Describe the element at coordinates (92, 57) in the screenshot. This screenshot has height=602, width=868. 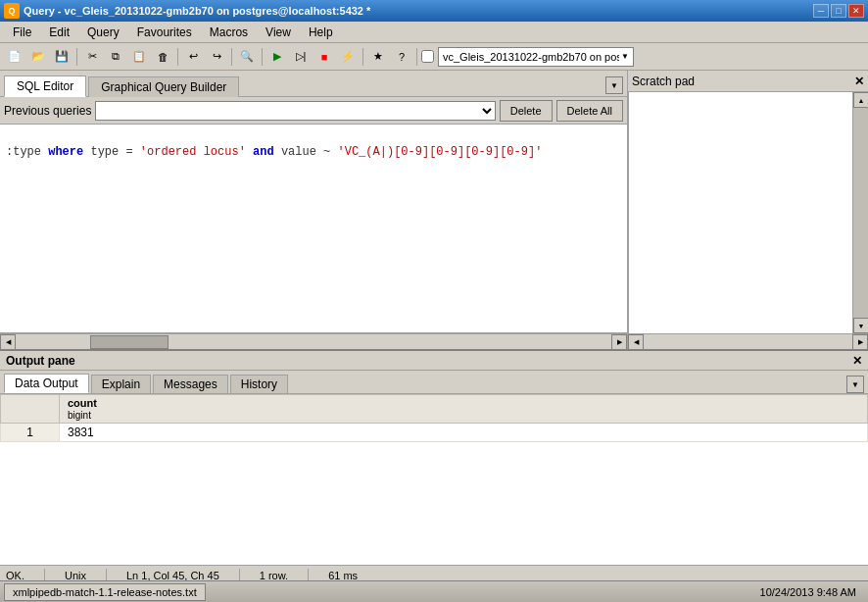
I see `cut-button: ✂` at that location.